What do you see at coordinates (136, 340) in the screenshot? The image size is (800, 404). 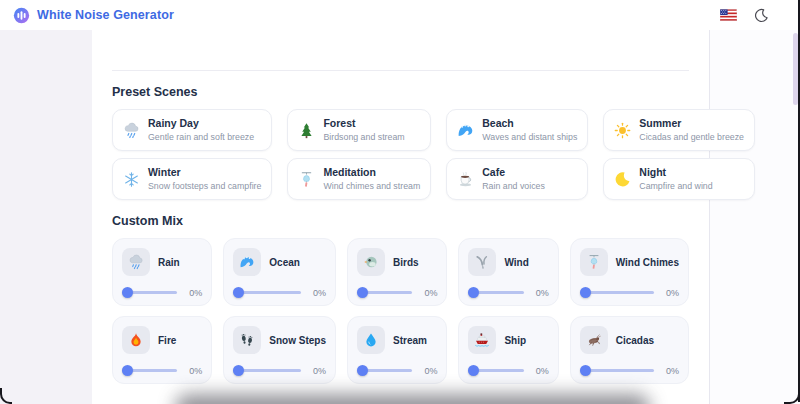 I see `fire-icon` at bounding box center [136, 340].